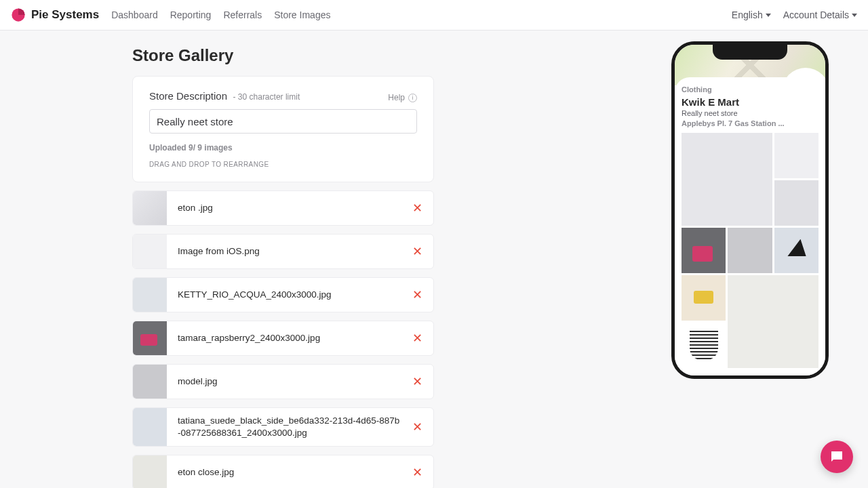  I want to click on phone-preview: Clothing Kwik E Mart Really neet store A…, so click(750, 210).